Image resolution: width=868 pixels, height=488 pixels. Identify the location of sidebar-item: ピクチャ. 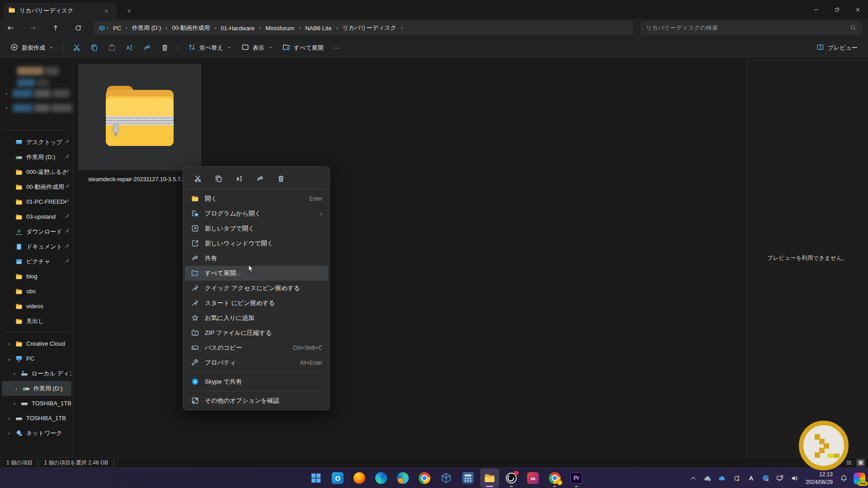
(37, 261).